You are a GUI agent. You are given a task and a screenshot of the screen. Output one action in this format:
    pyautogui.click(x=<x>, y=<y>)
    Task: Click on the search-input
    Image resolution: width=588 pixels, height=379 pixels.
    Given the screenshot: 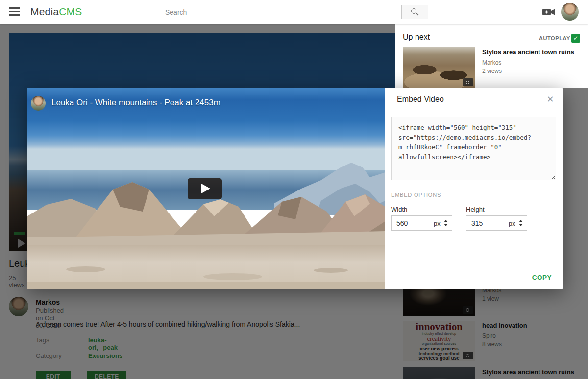 What is the action you would take?
    pyautogui.click(x=281, y=12)
    